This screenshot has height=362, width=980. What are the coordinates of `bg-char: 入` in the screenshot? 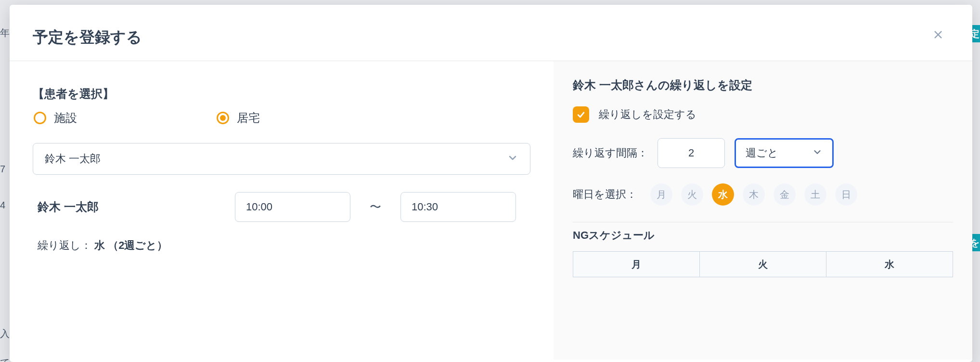 It's located at (5, 334).